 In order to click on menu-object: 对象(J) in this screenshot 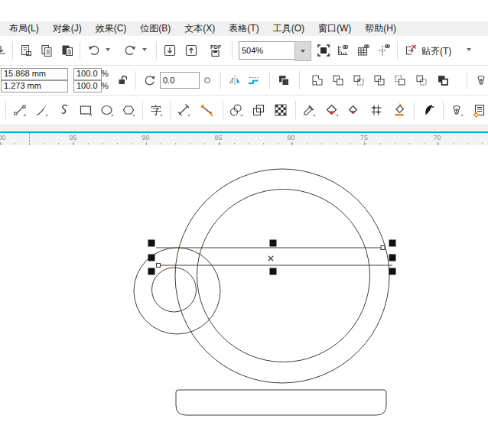, I will do `click(67, 29)`.